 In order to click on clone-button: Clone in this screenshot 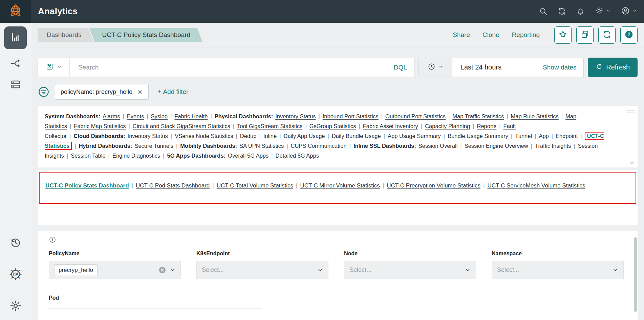, I will do `click(491, 35)`.